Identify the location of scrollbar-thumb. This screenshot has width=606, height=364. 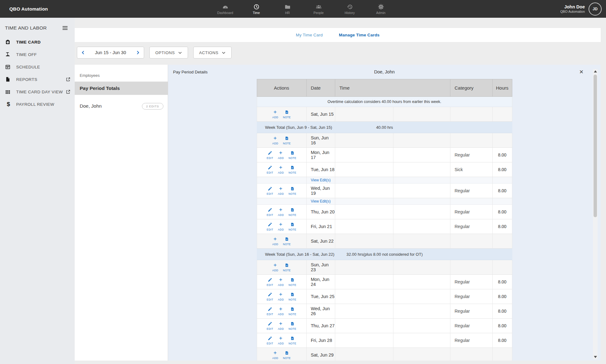
(595, 146).